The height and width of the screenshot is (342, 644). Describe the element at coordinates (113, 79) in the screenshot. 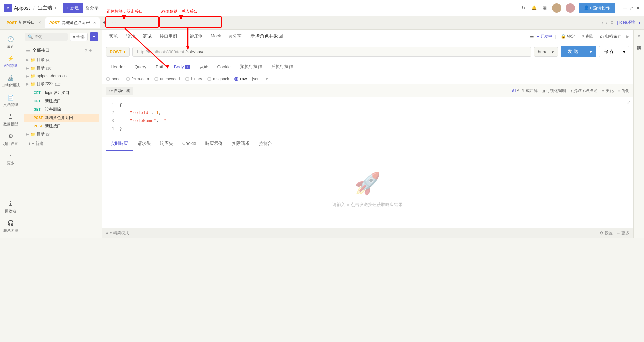

I see `body-option-none: none` at that location.